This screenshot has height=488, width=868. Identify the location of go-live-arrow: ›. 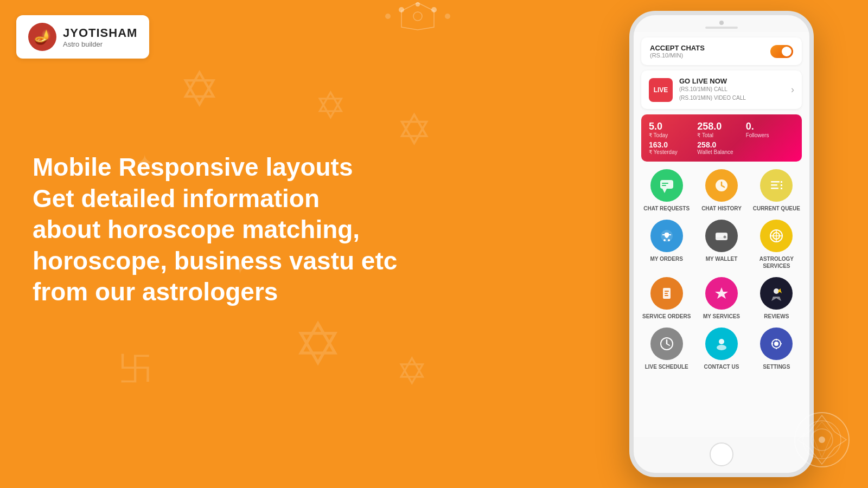
(793, 90).